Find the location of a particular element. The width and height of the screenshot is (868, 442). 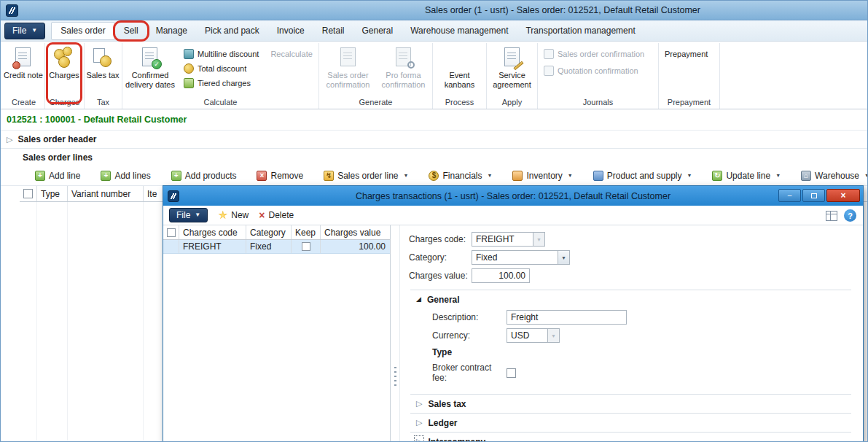

inventory-menu: Inventory ▼ is located at coordinates (542, 176).